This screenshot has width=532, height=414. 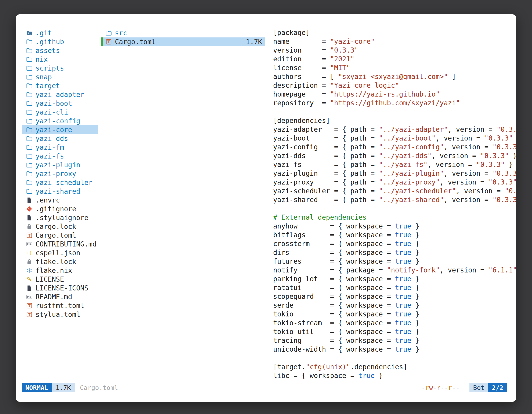 I want to click on file-row: Cargo.toml, so click(x=60, y=235).